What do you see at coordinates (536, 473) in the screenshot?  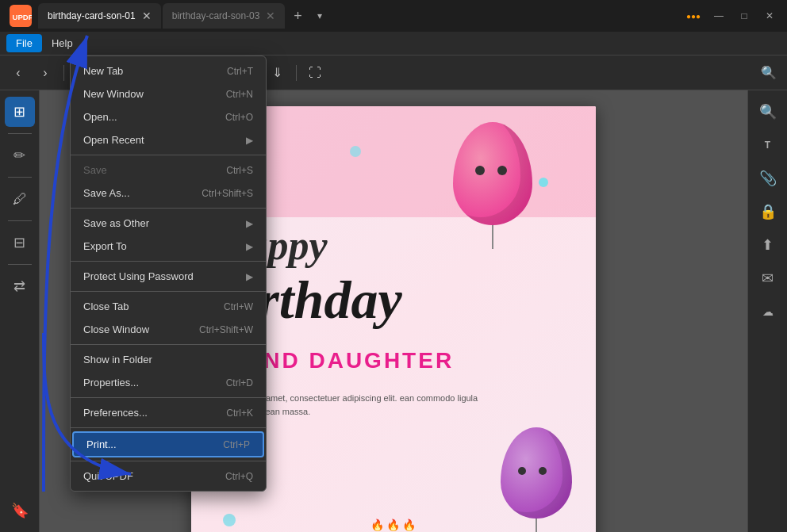 I see `balloon-purple` at bounding box center [536, 473].